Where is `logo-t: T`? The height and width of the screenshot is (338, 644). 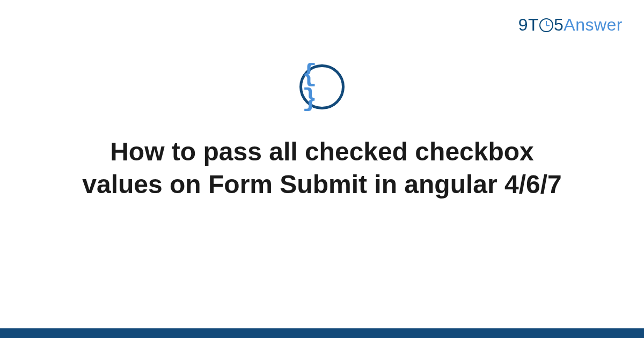 logo-t: T is located at coordinates (533, 25).